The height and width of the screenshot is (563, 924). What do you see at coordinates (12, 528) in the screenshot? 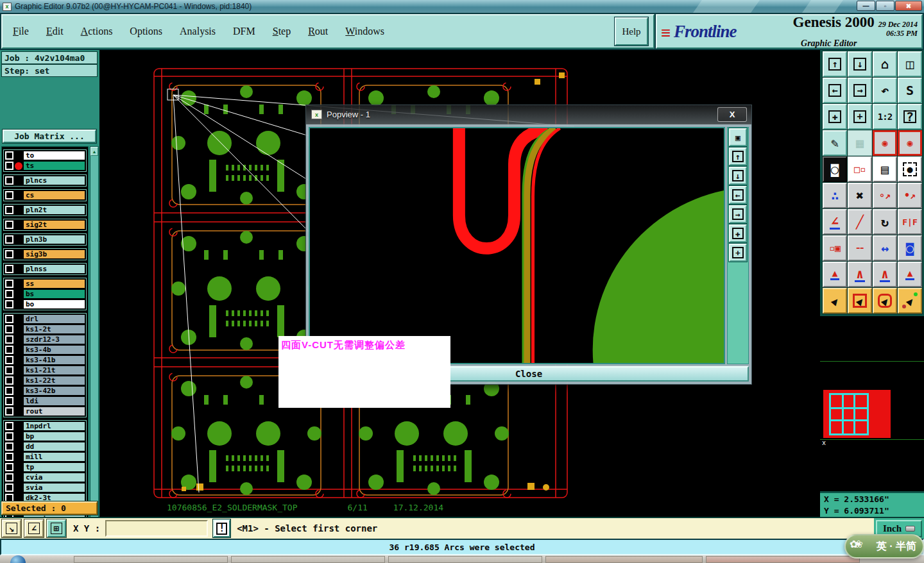
I see `measure-distance-button: ↘` at bounding box center [12, 528].